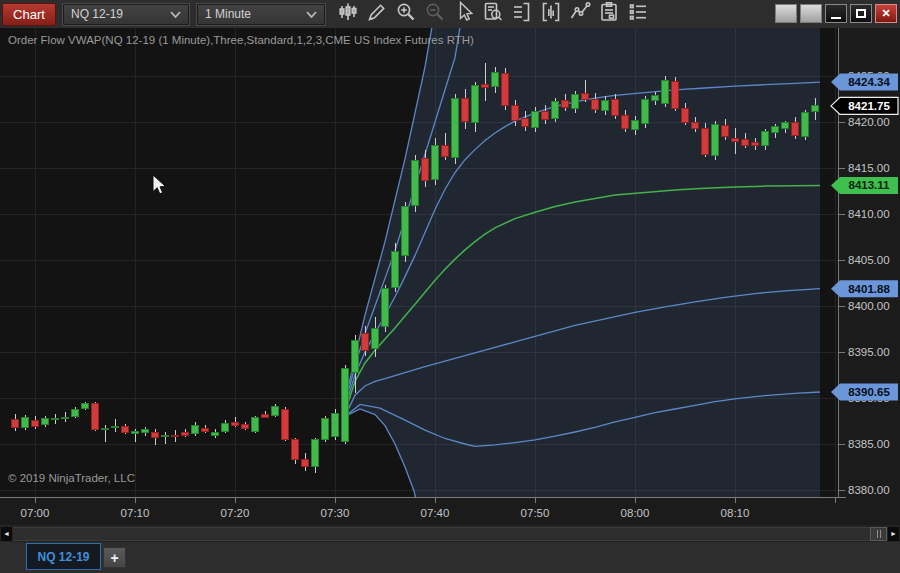  Describe the element at coordinates (72, 478) in the screenshot. I see `copyright-label: © 2019 NinjaTrader, LLC` at that location.